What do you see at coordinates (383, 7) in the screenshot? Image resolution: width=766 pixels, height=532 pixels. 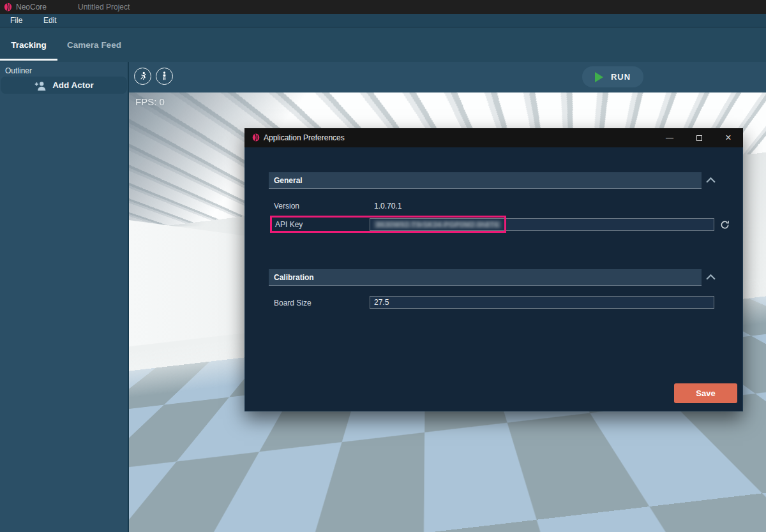 I see `window-titlebar: NeoCore Untitled Project` at bounding box center [383, 7].